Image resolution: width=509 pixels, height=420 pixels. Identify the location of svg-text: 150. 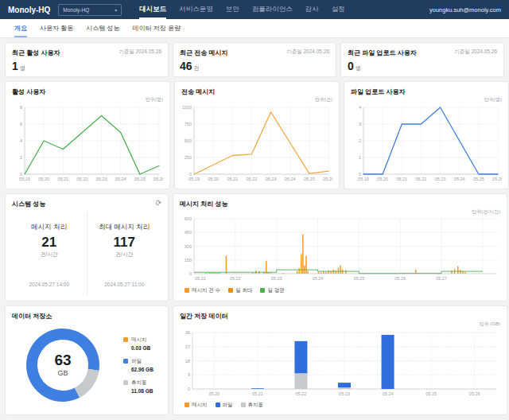
(188, 260).